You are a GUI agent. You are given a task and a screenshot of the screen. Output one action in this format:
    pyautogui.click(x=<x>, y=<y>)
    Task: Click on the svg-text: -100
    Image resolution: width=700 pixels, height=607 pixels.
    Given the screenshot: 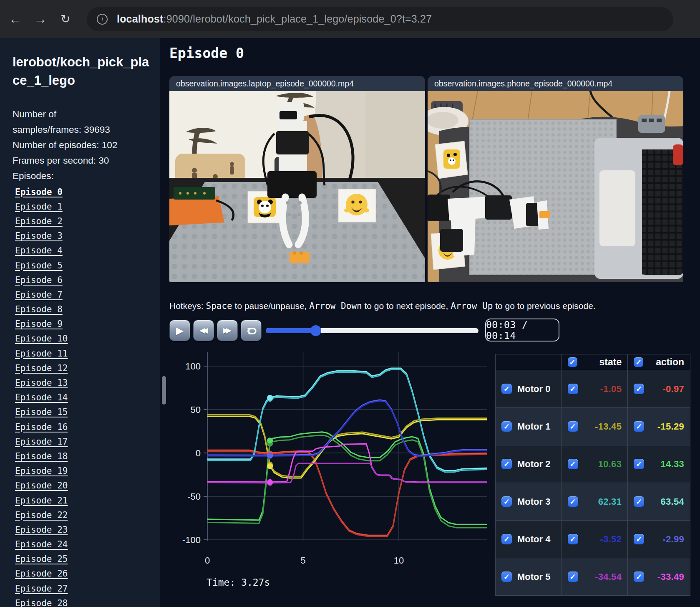 What is the action you would take?
    pyautogui.click(x=191, y=540)
    